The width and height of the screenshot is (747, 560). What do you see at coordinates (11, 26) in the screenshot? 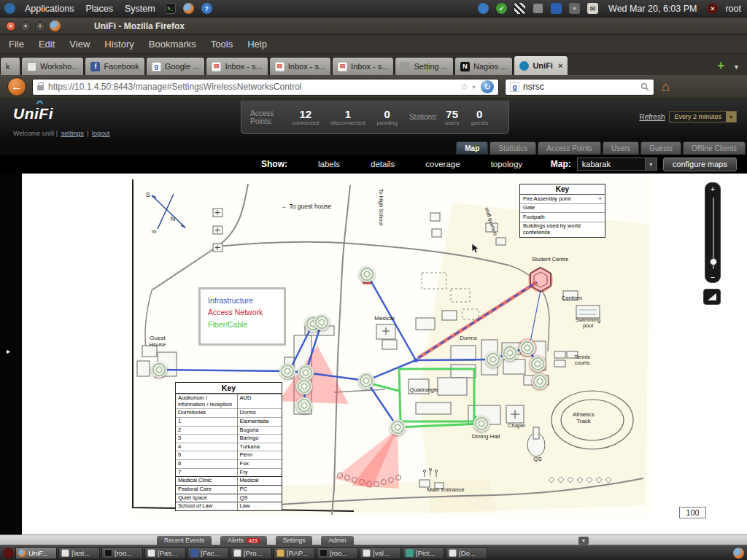
I see `window-close-button: ×` at bounding box center [11, 26].